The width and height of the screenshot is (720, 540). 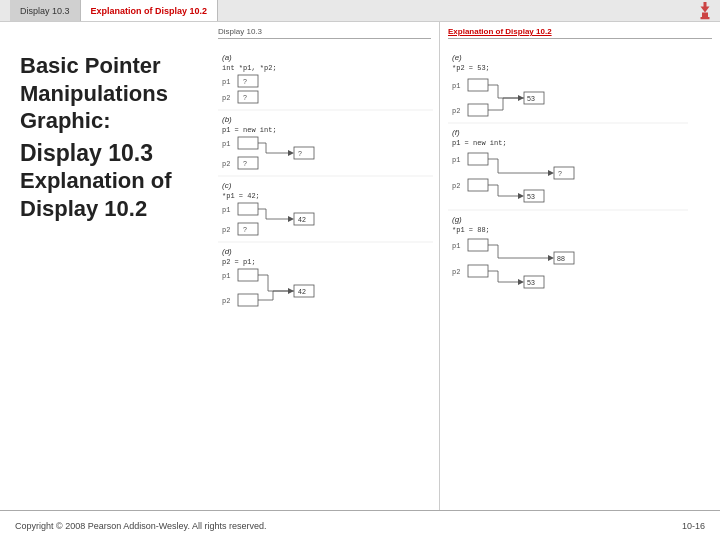 What do you see at coordinates (694, 526) in the screenshot?
I see `footer-page: 10-16` at bounding box center [694, 526].